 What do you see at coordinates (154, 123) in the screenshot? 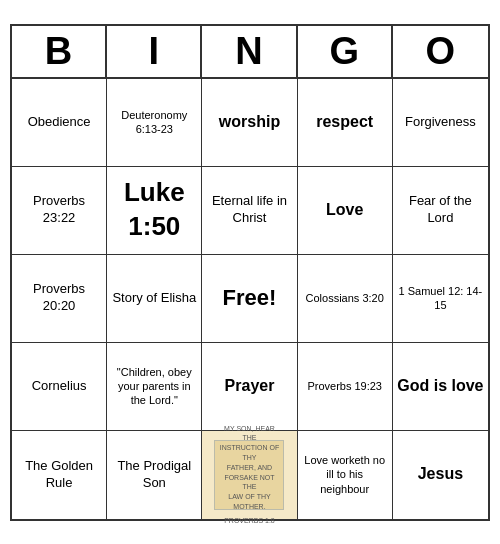
I see `cell-1: Deuteronomy 6:13-23` at bounding box center [154, 123].